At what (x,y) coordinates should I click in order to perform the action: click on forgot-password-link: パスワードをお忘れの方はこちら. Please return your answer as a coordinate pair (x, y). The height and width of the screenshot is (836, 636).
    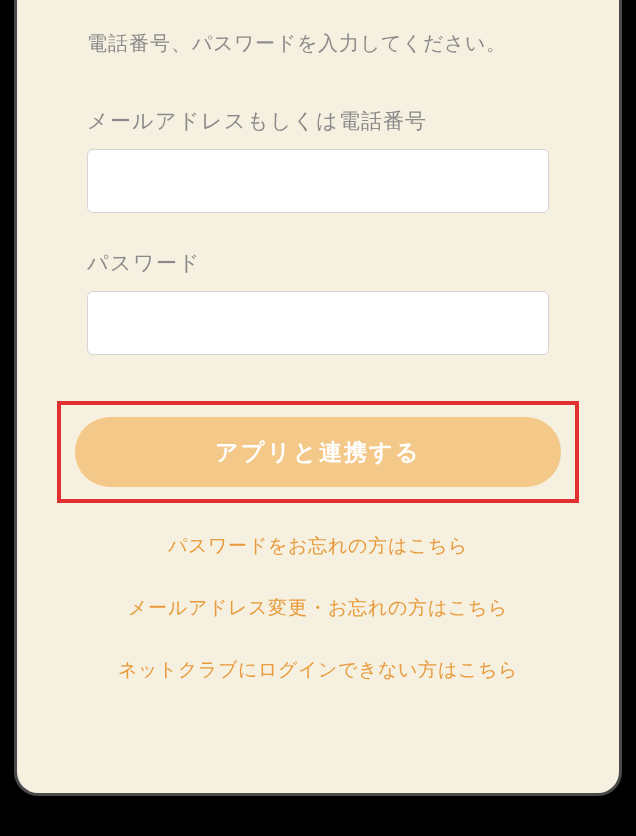
    Looking at the image, I should click on (318, 546).